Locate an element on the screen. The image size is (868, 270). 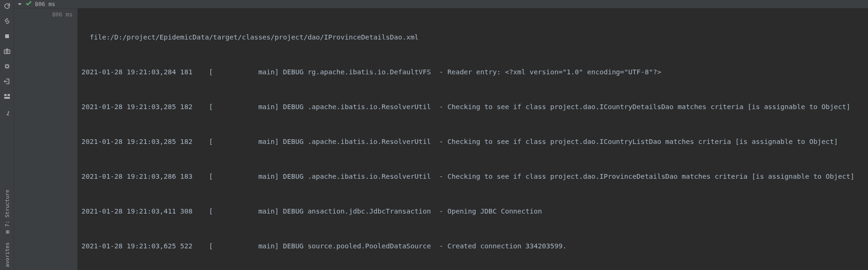
log-line: 2021-01-28 19:21:03,286 183 [ main] DEBU… is located at coordinates (473, 177).